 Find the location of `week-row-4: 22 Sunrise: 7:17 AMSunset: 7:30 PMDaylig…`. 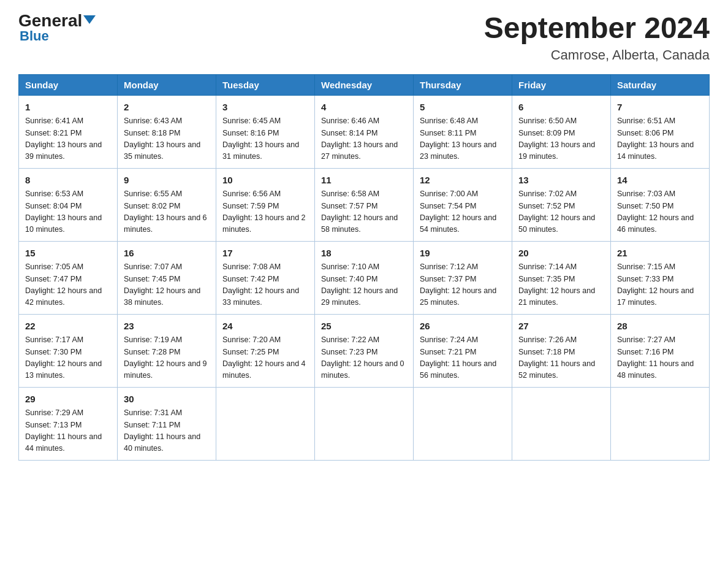

week-row-4: 22 Sunrise: 7:17 AMSunset: 7:30 PMDaylig… is located at coordinates (364, 351).